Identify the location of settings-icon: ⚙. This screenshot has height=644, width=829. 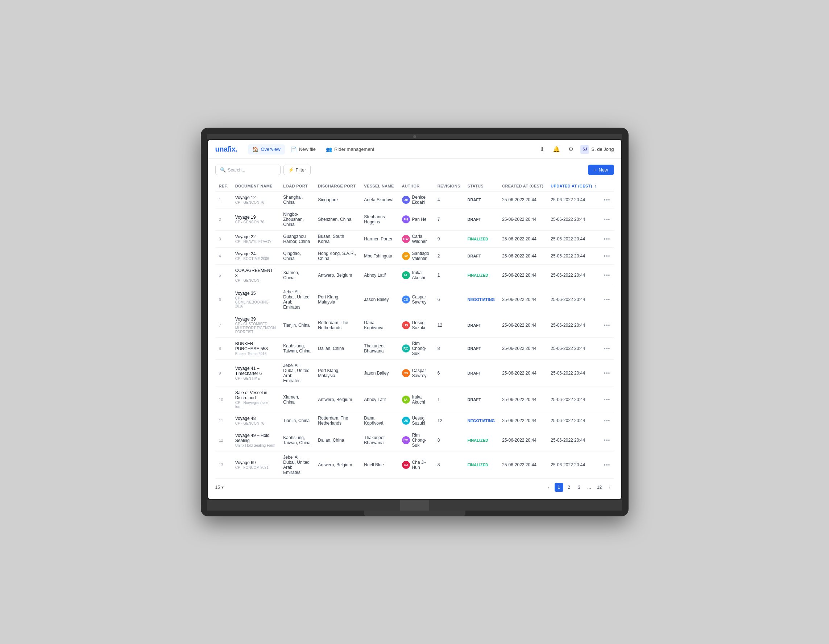
(571, 150).